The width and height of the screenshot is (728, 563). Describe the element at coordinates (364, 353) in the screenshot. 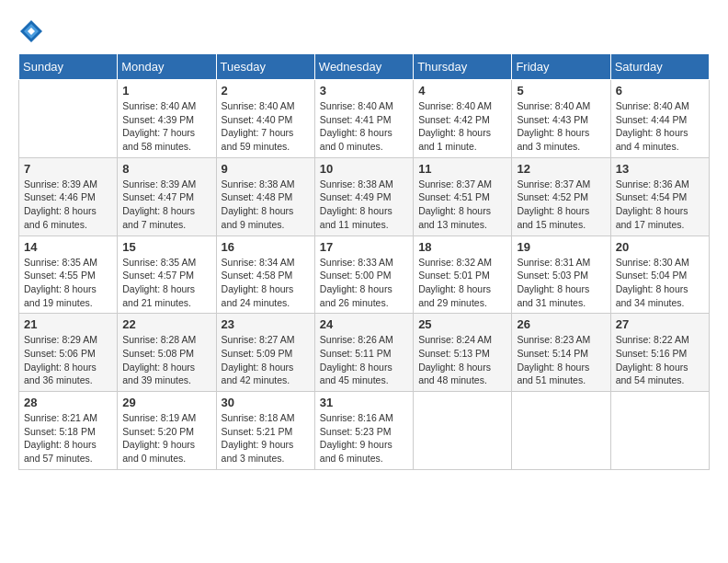

I see `calendar-cell: 24Sunrise: 8:26 AMSunset: 5:11 PMDayligh…` at that location.